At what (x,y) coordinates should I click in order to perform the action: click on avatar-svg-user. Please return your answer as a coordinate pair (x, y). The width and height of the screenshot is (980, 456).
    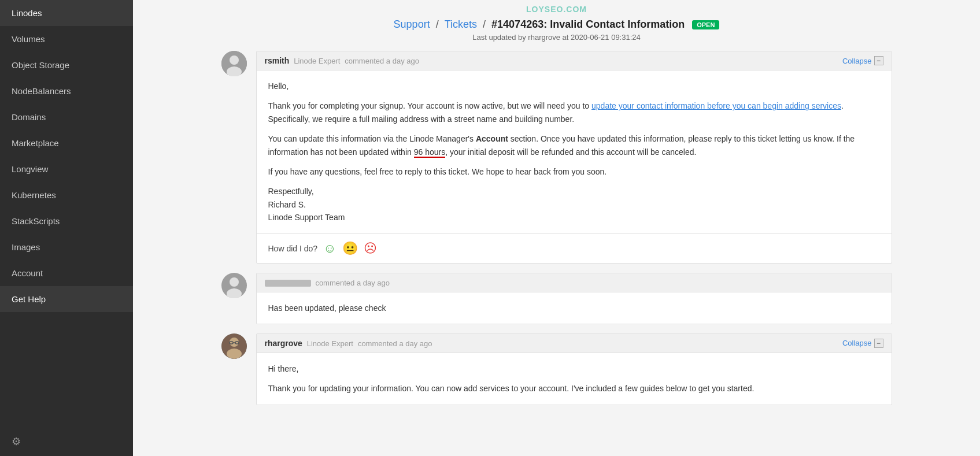
    Looking at the image, I should click on (234, 286).